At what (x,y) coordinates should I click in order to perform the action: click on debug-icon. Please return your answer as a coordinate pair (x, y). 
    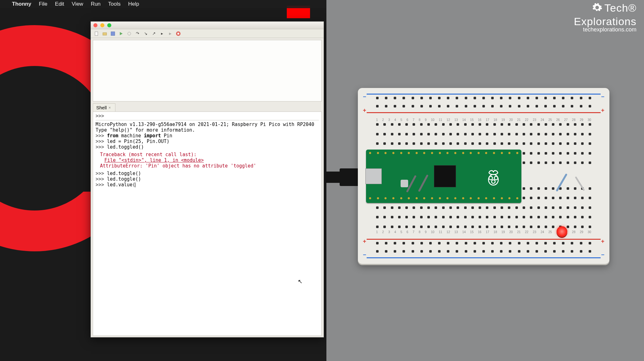
    Looking at the image, I should click on (129, 34).